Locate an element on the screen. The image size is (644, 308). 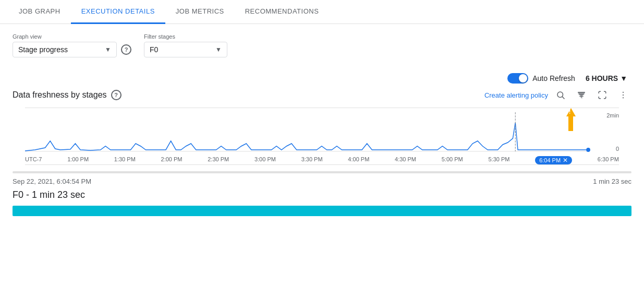
info-duration: 1 min 23 sec is located at coordinates (612, 182).